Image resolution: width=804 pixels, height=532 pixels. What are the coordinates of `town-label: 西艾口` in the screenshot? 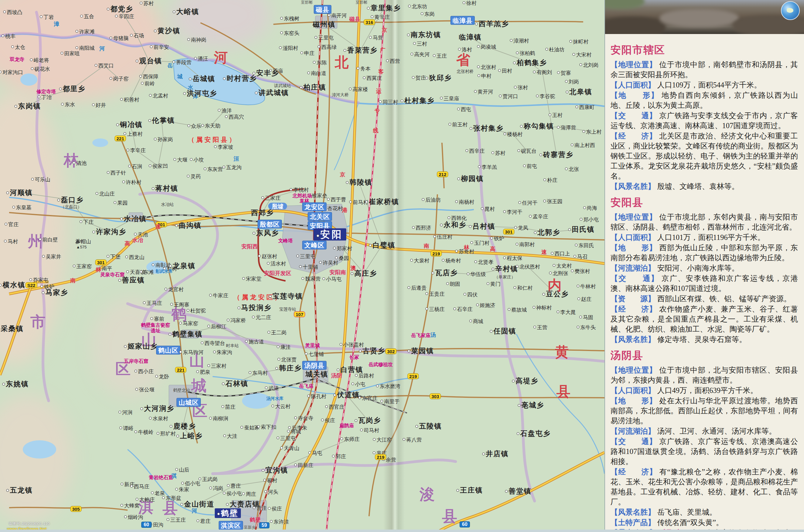 It's located at (105, 66).